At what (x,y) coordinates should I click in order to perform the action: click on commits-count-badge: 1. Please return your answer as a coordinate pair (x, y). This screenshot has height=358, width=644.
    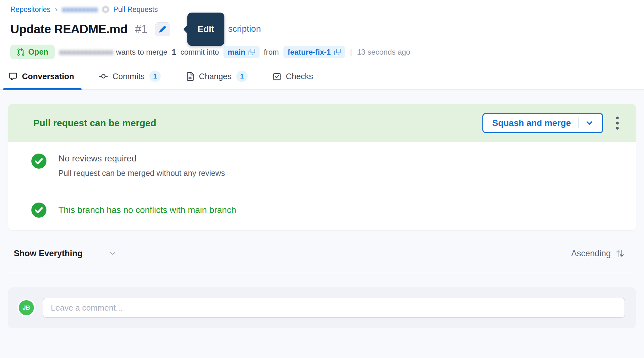
    Looking at the image, I should click on (155, 76).